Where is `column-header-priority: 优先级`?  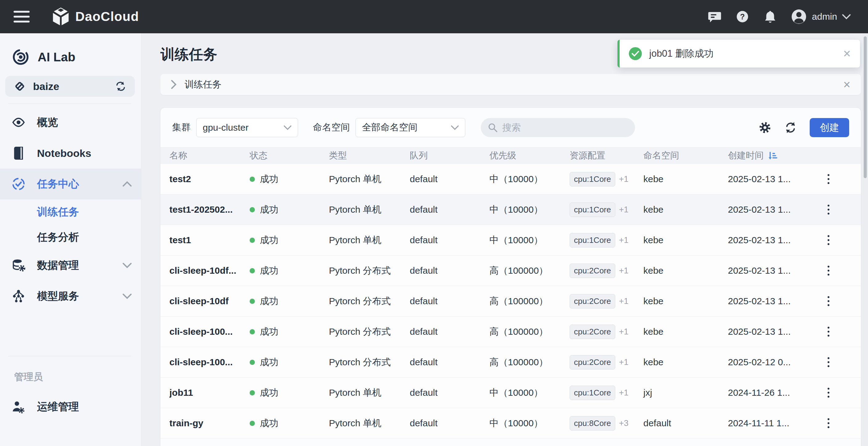 column-header-priority: 优先级 is located at coordinates (529, 156).